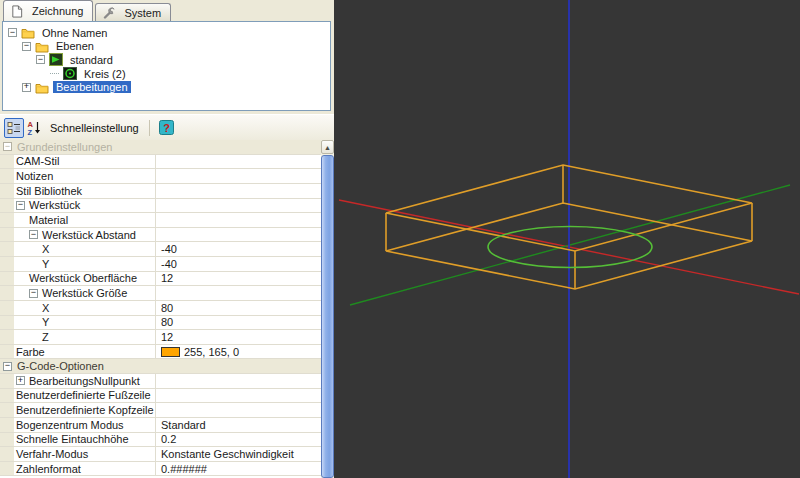 The width and height of the screenshot is (800, 478). What do you see at coordinates (160, 148) in the screenshot?
I see `category-row-grundeinstellungen: Grundeinstellungen` at bounding box center [160, 148].